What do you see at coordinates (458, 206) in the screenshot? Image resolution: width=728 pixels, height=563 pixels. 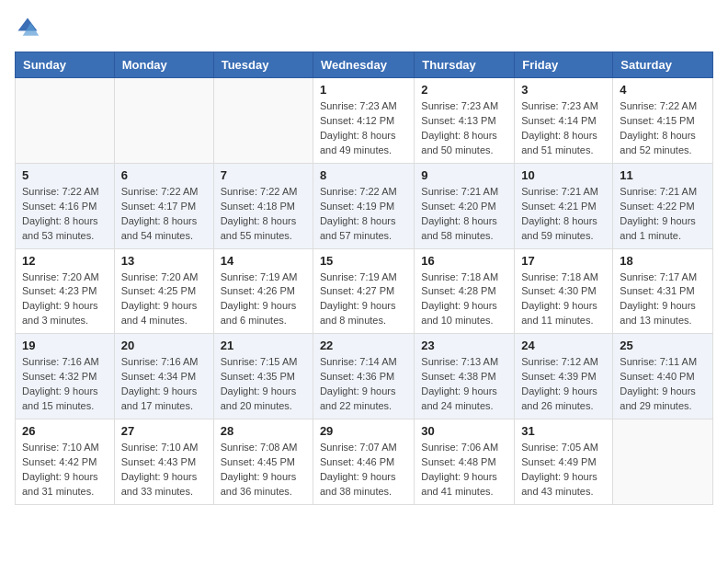 I see `day-info-line: Sunset: 4:20 PM` at bounding box center [458, 206].